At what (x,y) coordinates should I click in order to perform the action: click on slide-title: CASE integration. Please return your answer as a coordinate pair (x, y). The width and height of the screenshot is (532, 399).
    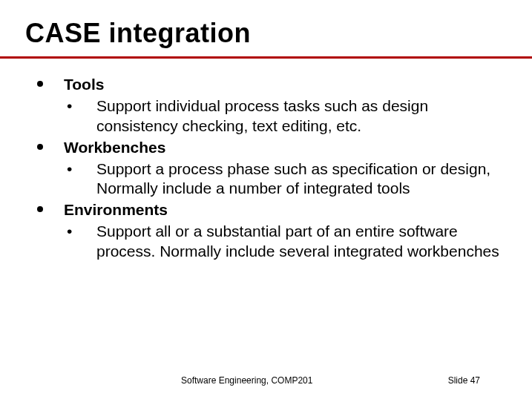
    Looking at the image, I should click on (279, 33).